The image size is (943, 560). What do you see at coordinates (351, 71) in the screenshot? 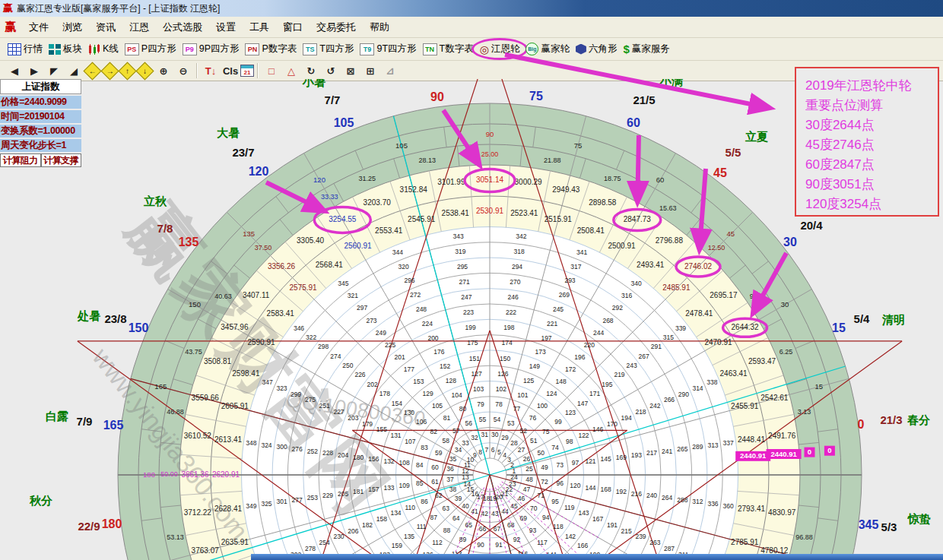
I see `tool-delete-box-button: ⊠` at bounding box center [351, 71].